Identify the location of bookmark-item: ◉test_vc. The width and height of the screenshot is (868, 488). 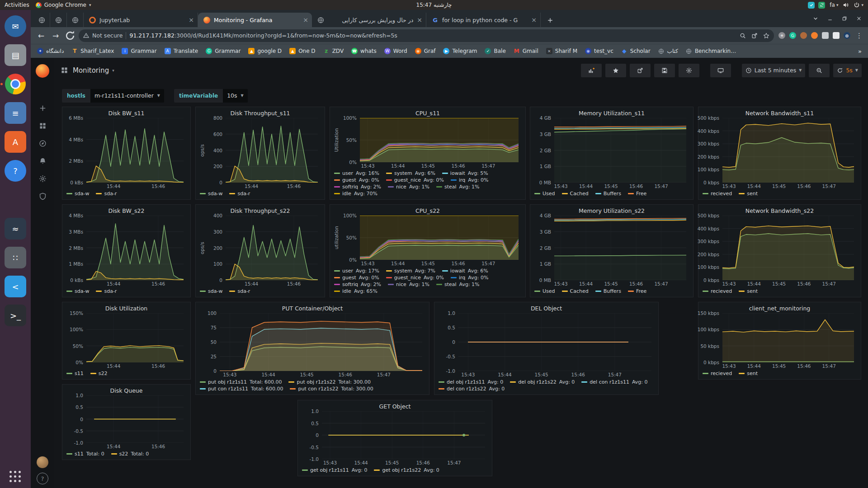
(599, 51).